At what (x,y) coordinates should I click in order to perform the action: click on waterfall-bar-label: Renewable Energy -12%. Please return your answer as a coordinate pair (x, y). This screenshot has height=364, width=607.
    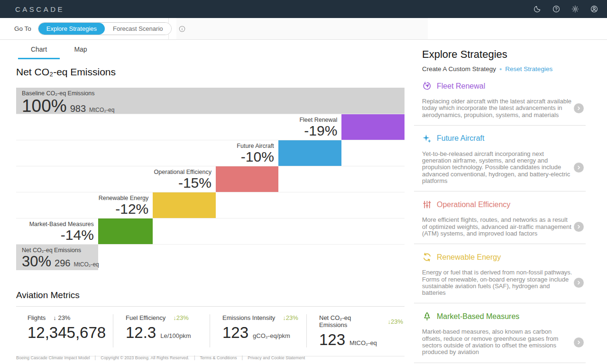
    Looking at the image, I should click on (126, 206).